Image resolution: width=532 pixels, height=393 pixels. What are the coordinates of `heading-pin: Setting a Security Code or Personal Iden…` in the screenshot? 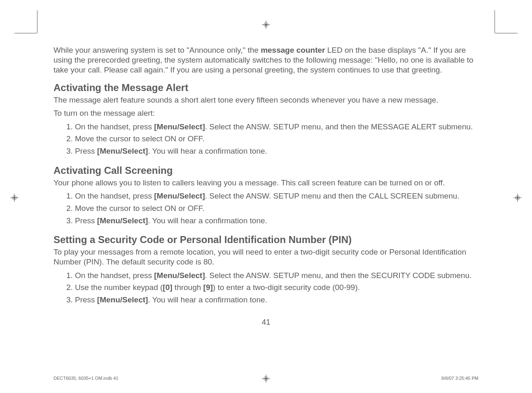 It's located at (266, 240).